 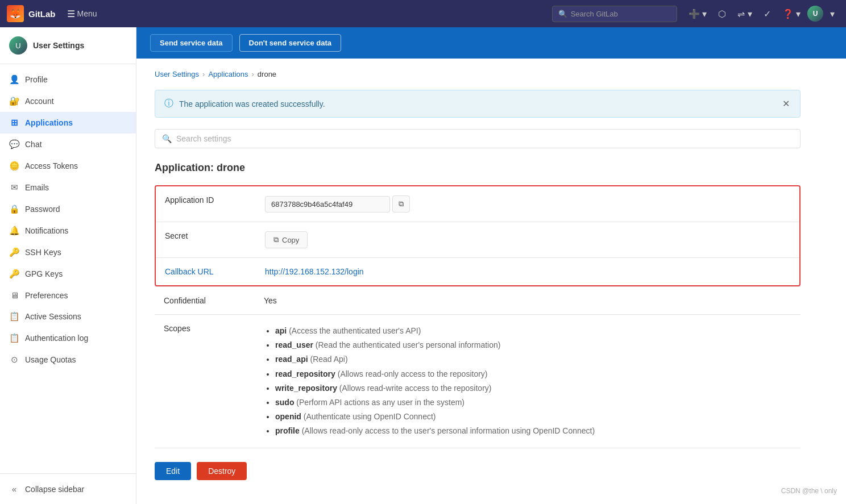 What do you see at coordinates (57, 338) in the screenshot?
I see `sidebar-item-label: Authentication log` at bounding box center [57, 338].